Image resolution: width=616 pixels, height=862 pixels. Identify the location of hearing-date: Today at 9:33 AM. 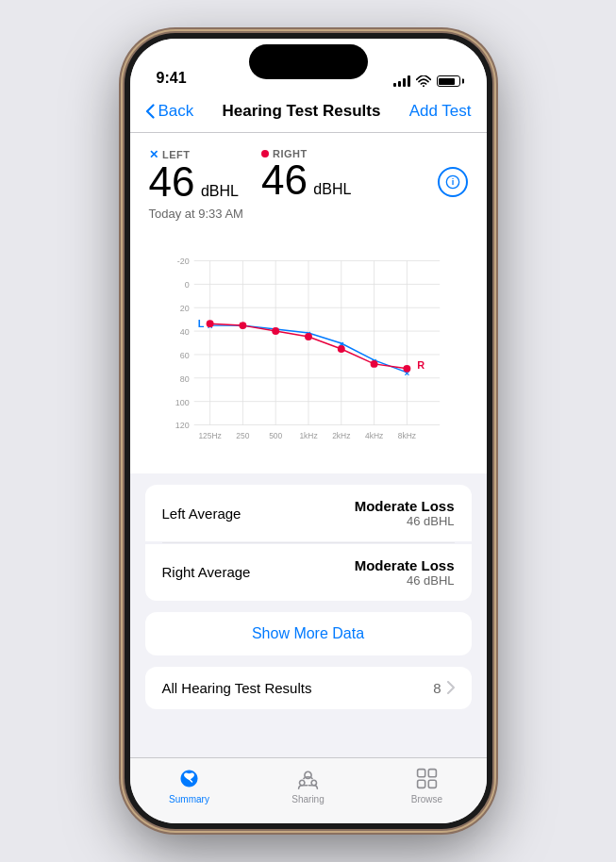
(308, 213).